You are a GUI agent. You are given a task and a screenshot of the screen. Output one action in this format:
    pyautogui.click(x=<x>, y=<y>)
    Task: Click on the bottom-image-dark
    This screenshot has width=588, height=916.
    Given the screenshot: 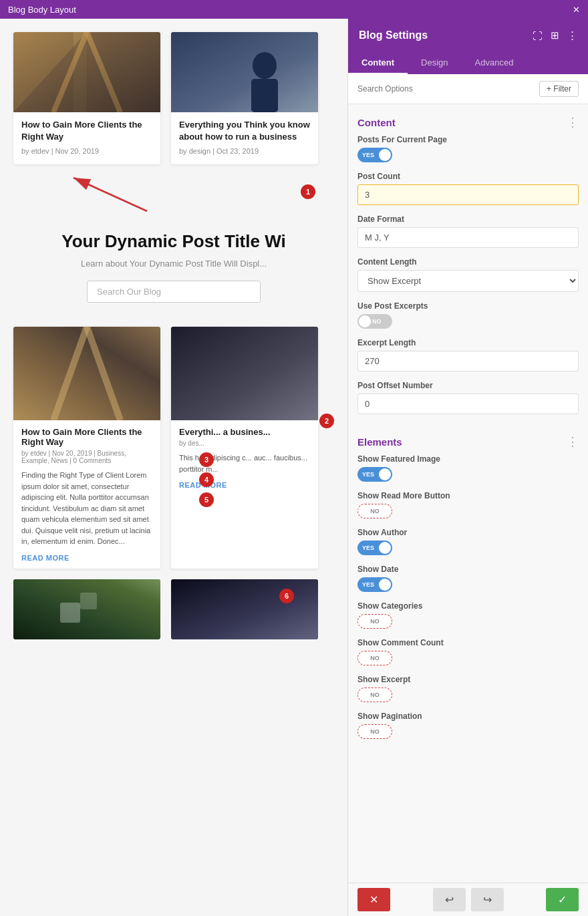 What is the action you would take?
    pyautogui.click(x=245, y=609)
    